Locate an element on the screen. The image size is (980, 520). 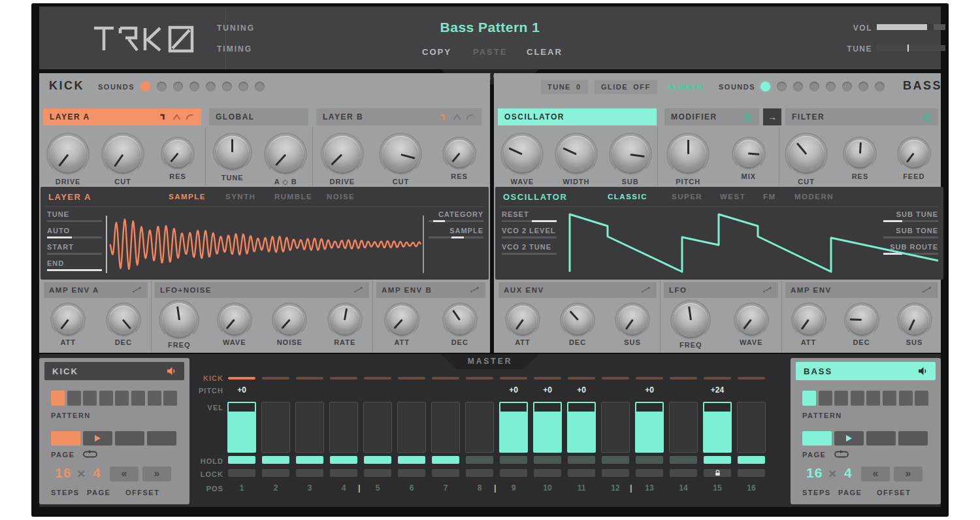
kick-steps-value: 16 is located at coordinates (63, 473).